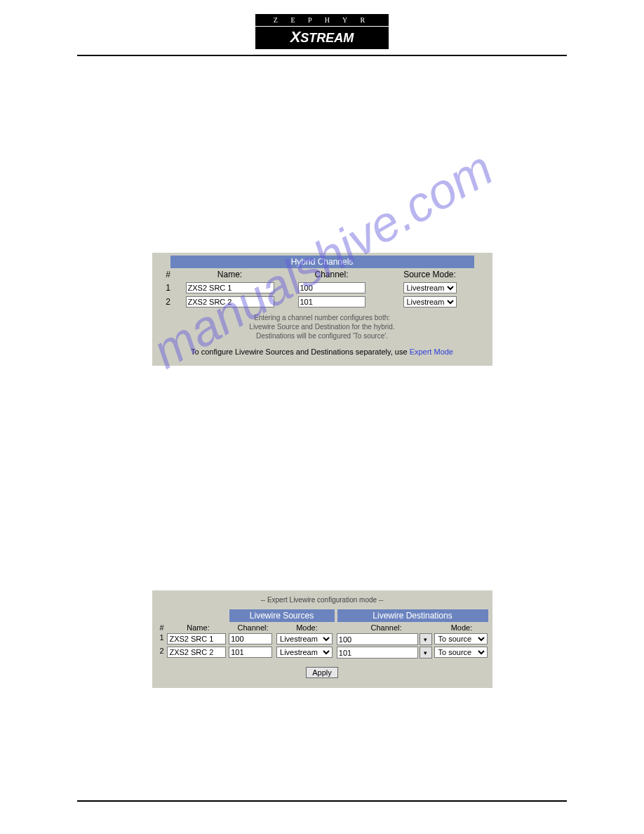  What do you see at coordinates (282, 616) in the screenshot?
I see `sources-header: Livewire Sources` at bounding box center [282, 616].